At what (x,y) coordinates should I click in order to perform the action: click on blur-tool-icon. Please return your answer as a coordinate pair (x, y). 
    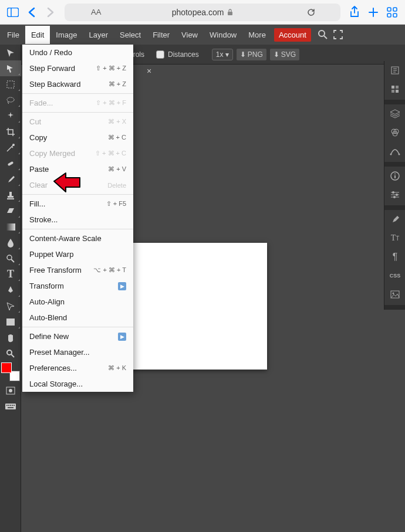
    Looking at the image, I should click on (11, 243).